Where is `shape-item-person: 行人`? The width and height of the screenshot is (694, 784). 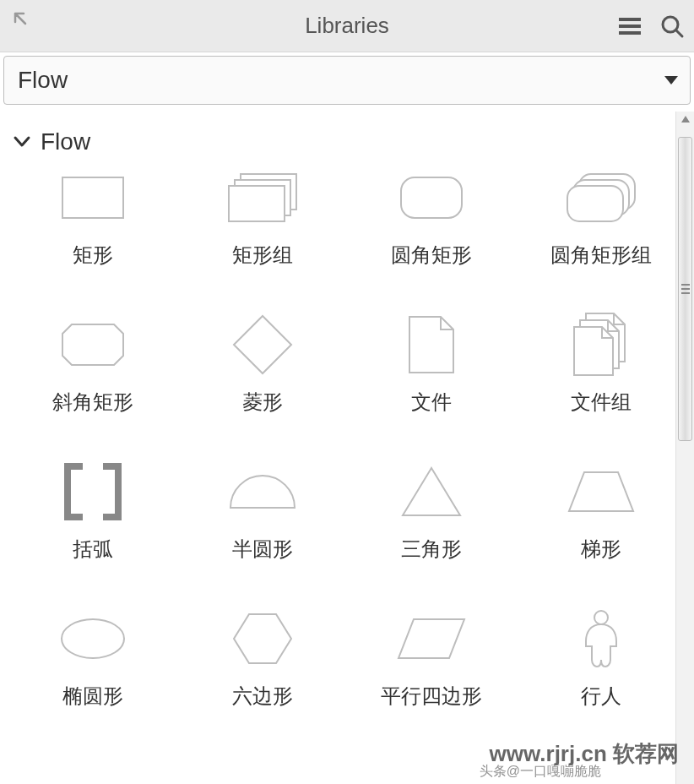 shape-item-person: 行人 is located at coordinates (601, 662).